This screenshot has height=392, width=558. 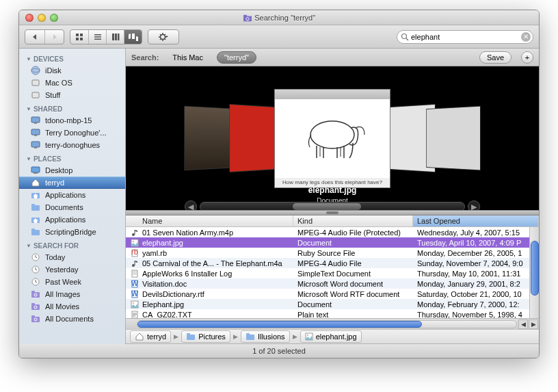 I want to click on horizontal-scrollbar: ◀ ▶, so click(x=332, y=324).